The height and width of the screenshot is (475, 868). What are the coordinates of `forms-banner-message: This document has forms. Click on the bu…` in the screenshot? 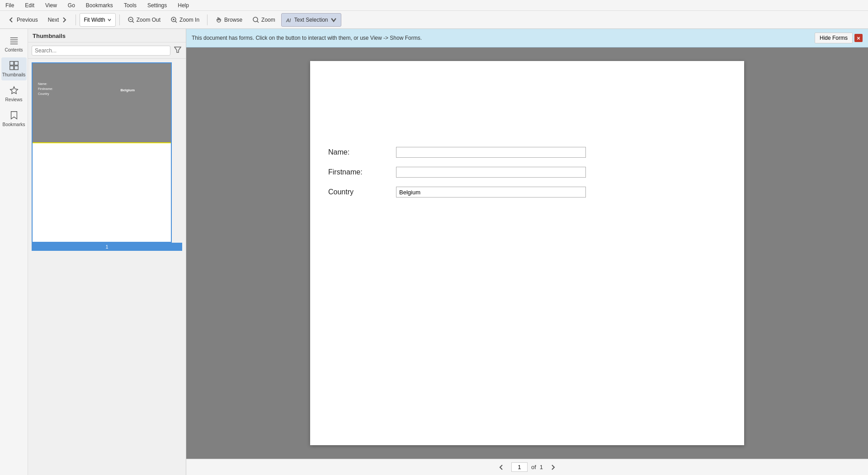 It's located at (307, 38).